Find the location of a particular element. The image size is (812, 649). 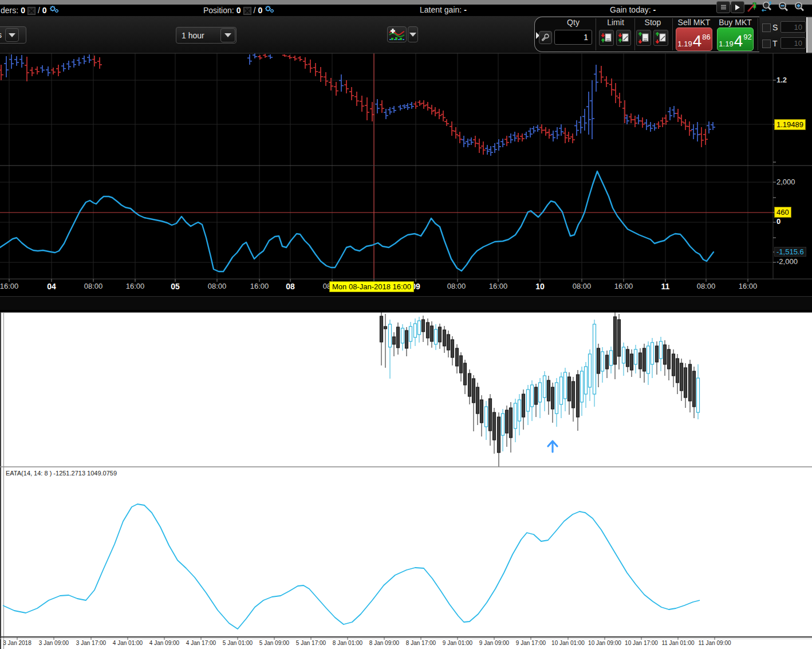

units-dropdown: its is located at coordinates (13, 35).